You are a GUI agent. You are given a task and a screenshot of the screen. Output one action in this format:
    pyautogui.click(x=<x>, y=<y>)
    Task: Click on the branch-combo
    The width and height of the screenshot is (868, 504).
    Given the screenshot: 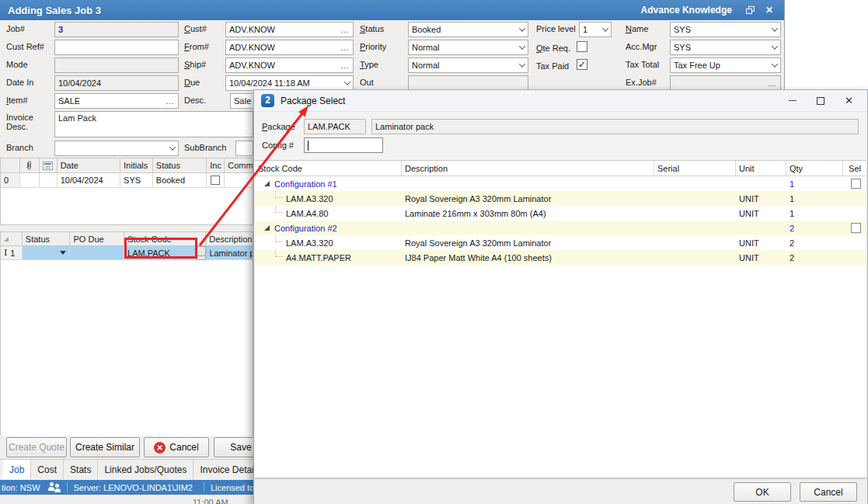 What is the action you would take?
    pyautogui.click(x=117, y=148)
    